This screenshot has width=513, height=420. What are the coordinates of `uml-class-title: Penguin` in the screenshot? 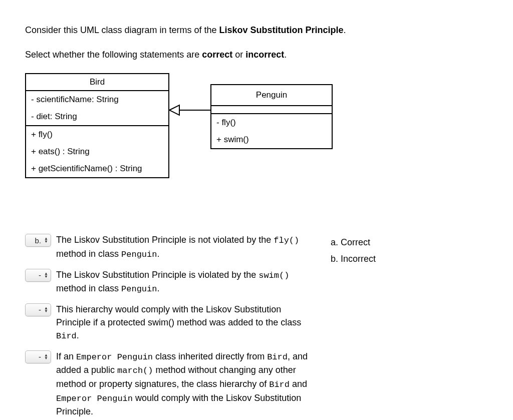 It's located at (272, 96).